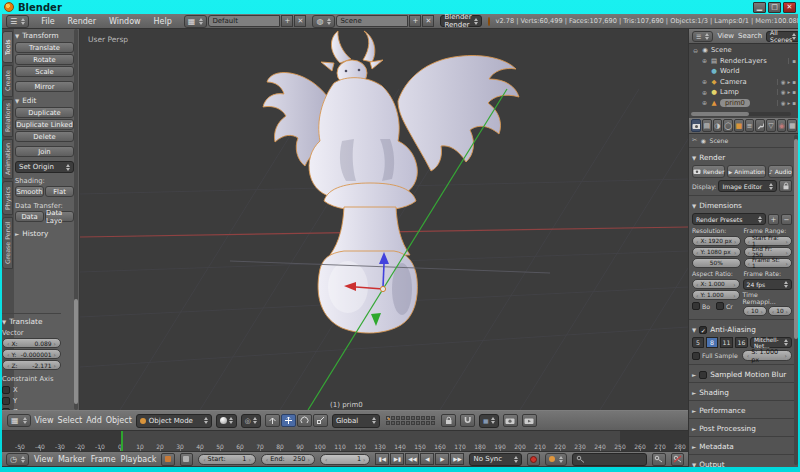 The width and height of the screenshot is (800, 472). I want to click on full-sample-checkbox, so click(696, 356).